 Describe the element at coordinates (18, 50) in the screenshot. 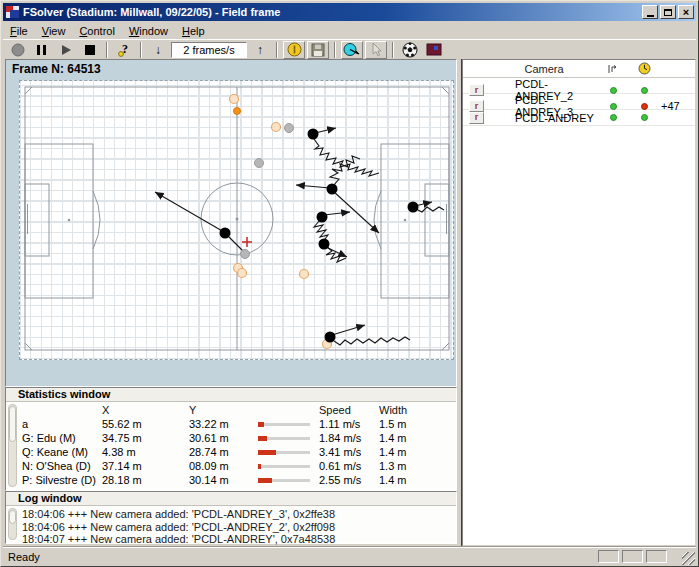

I see `record-button` at that location.